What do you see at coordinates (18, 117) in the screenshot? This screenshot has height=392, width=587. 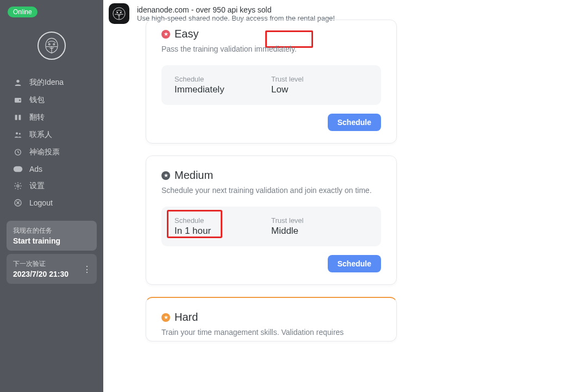 I see `flip-icon` at bounding box center [18, 117].